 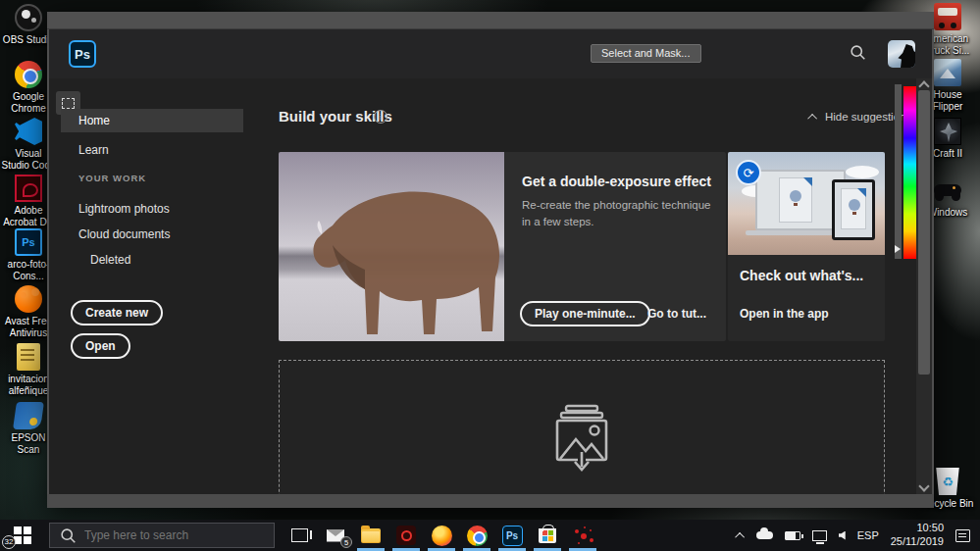 What do you see at coordinates (547, 535) in the screenshot?
I see `taskbar-microsoft-store` at bounding box center [547, 535].